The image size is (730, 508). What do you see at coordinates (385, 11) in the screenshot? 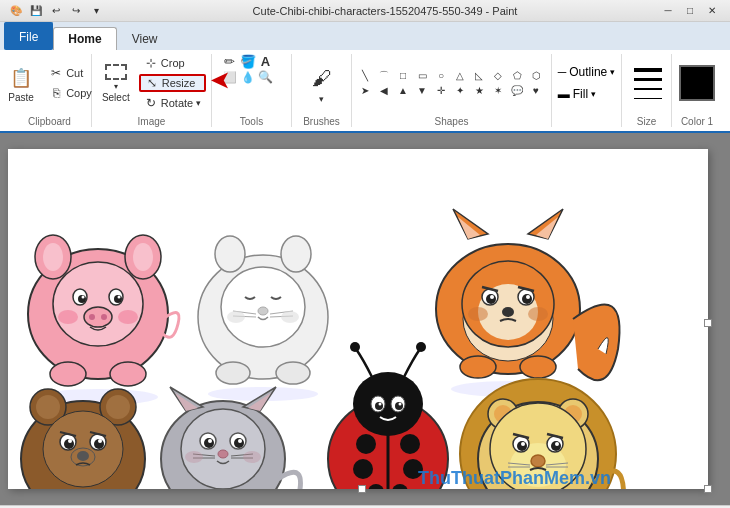
I see `window-title: Cute-Chibi-chibi-characters-15520475-550…` at bounding box center [385, 11].